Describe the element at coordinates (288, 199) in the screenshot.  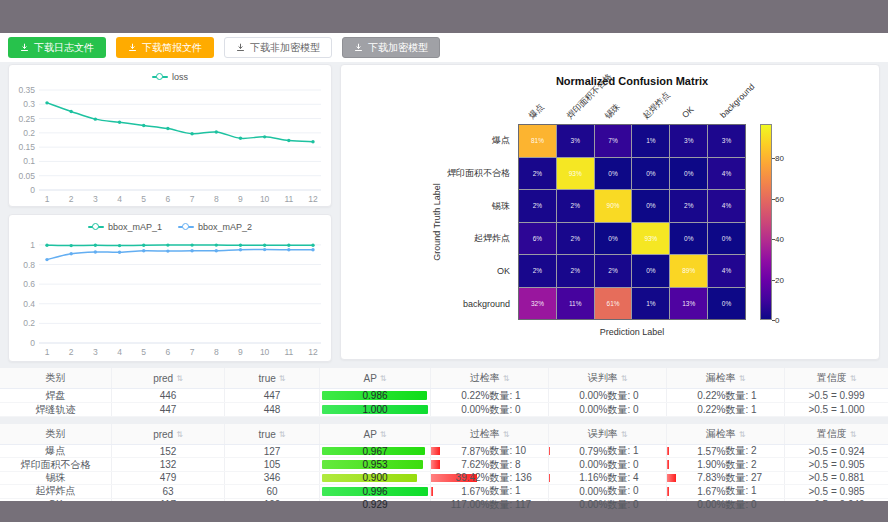
I see `svg-text: 11` at that location.